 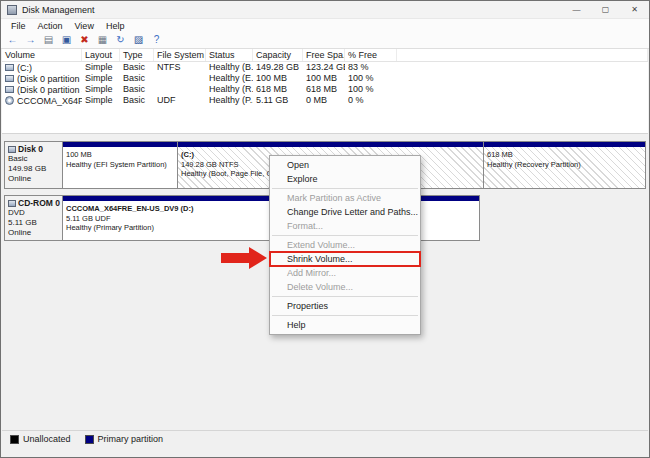 I want to click on menu-item-shrink-volume: Shrink Volume..., so click(x=345, y=259).